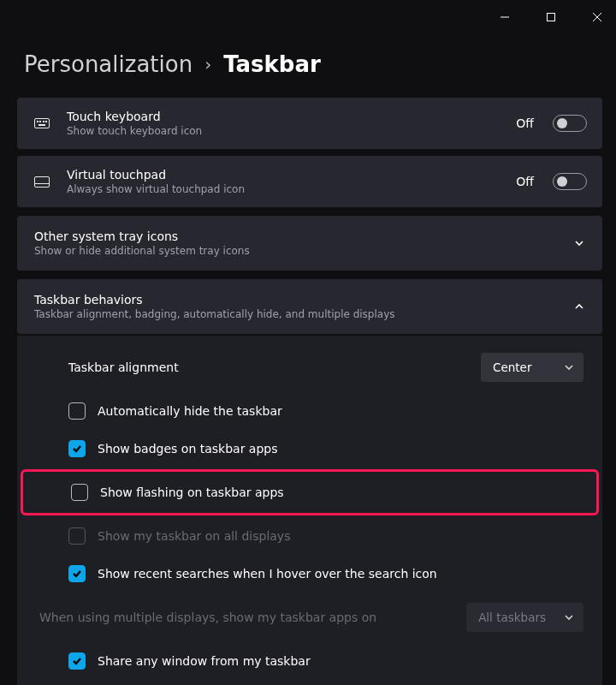  I want to click on section-other-tray-icons: Other system tray icons Show or hide add…, so click(310, 243).